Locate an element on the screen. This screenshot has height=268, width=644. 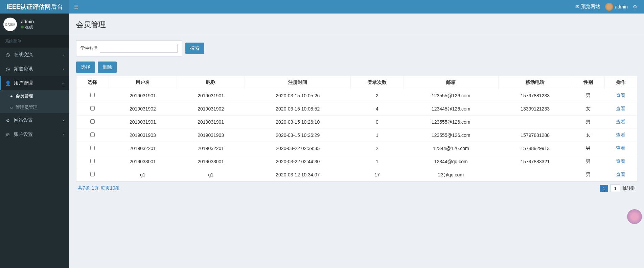
page-current: 1 is located at coordinates (604, 189).